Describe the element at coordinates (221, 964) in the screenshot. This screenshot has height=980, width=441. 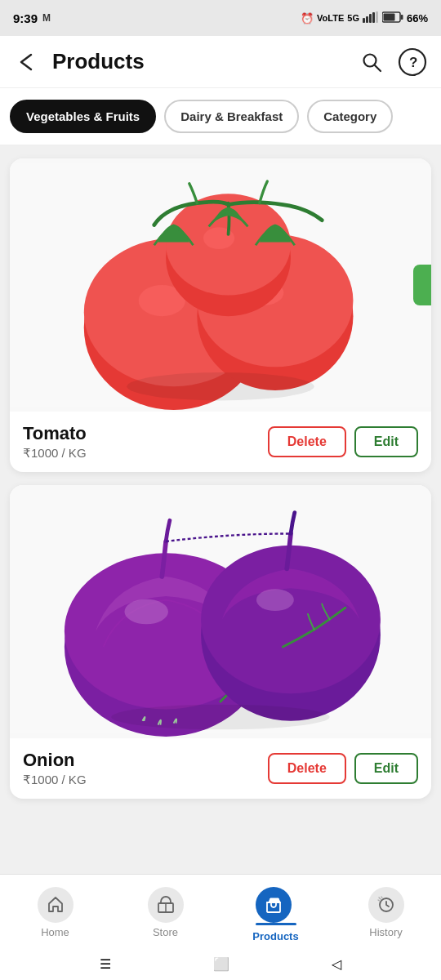
I see `android-home-icon: ⬜` at that location.